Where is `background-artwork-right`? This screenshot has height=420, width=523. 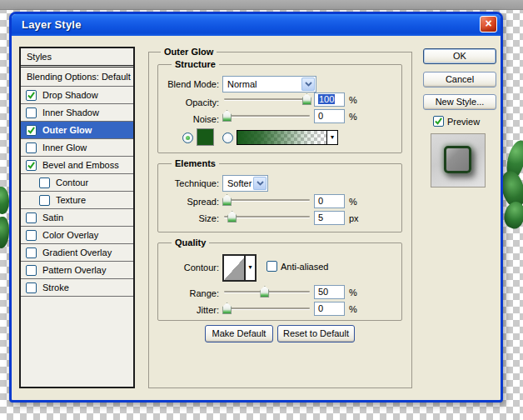
background-artwork-right is located at coordinates (511, 215).